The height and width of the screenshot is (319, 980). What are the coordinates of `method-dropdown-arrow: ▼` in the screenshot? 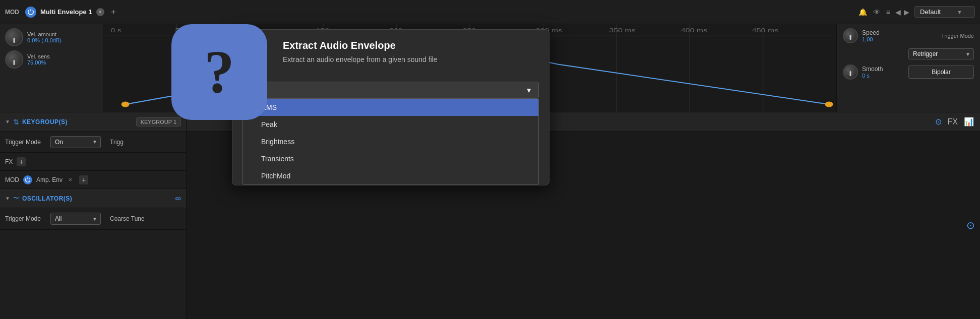 It's located at (529, 90).